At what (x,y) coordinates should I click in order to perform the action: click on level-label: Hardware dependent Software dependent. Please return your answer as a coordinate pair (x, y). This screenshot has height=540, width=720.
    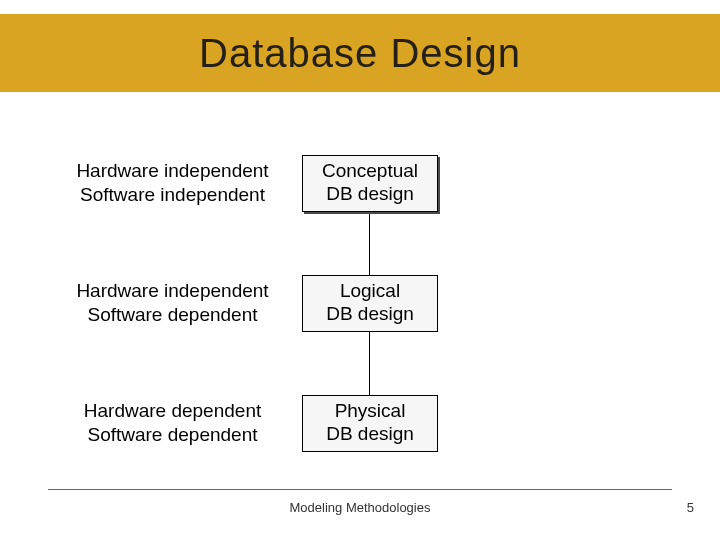
    Looking at the image, I should click on (172, 423).